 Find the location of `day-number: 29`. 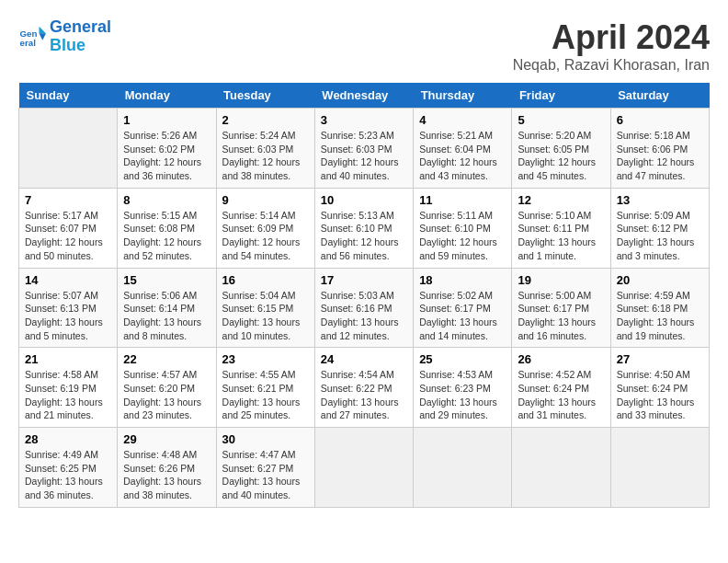

day-number: 29 is located at coordinates (166, 440).